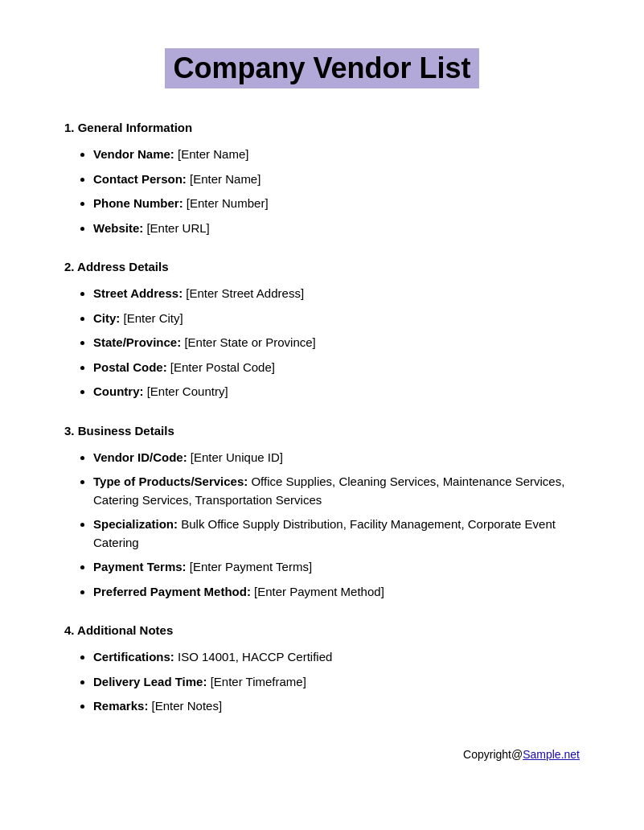 This screenshot has width=644, height=830. Describe the element at coordinates (336, 592) in the screenshot. I see `list-item: Preferred Payment Method: [Enter Payment…` at that location.